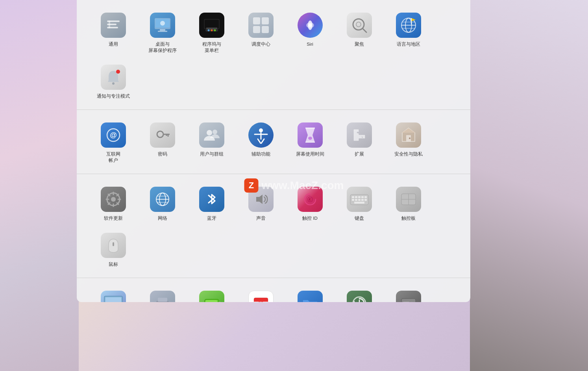 The width and height of the screenshot is (588, 371). What do you see at coordinates (409, 205) in the screenshot?
I see `pref-chukongban: 触控板` at bounding box center [409, 205].